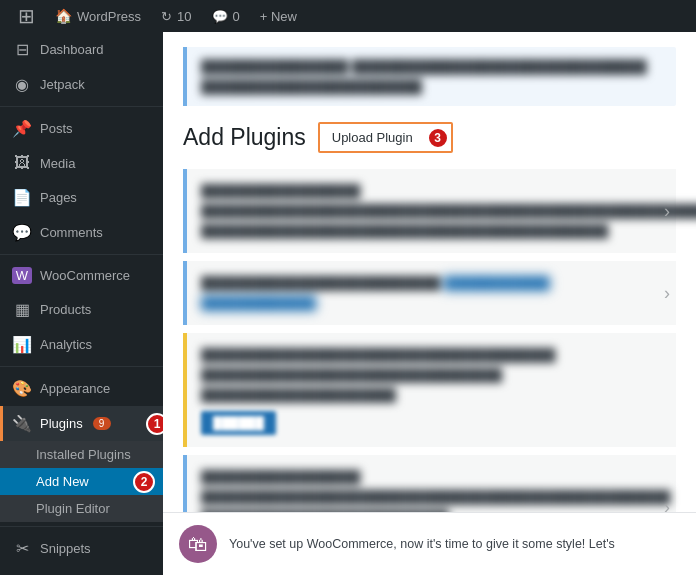 The width and height of the screenshot is (696, 575). I want to click on woo-notice-text: You've set up WooCommerce, now it's time…, so click(422, 544).